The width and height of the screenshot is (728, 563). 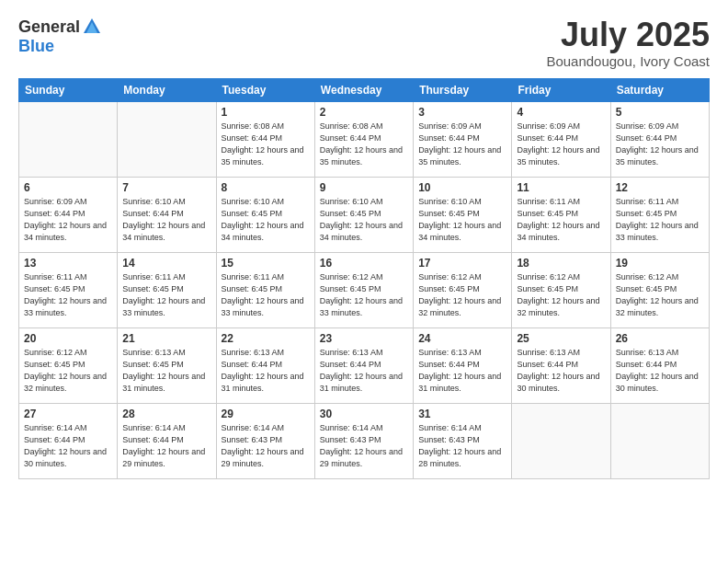 I want to click on day-number: 3, so click(x=462, y=112).